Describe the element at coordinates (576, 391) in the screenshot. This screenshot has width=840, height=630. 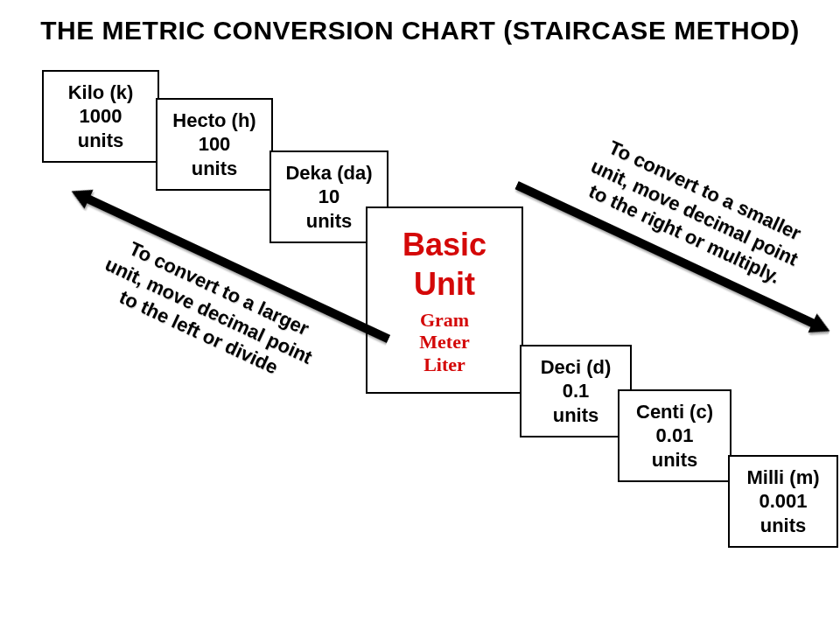
I see `step-value: 0.1` at that location.